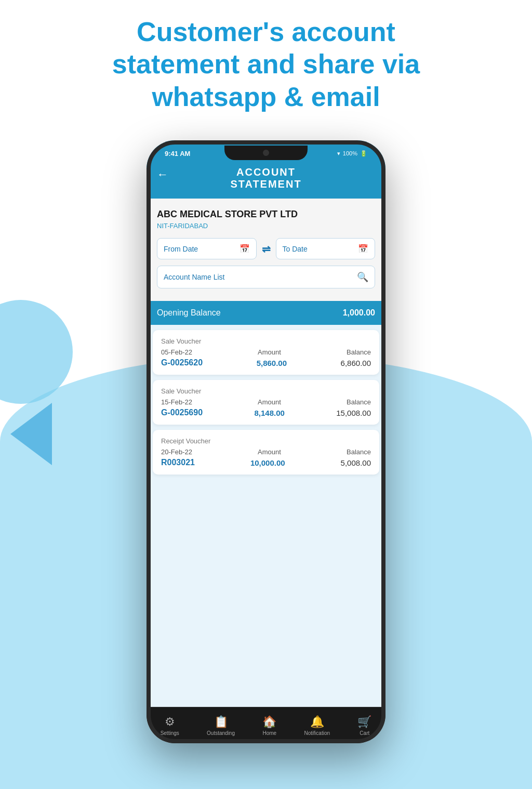 The height and width of the screenshot is (789, 532). I want to click on nav-notification-label: Notification, so click(317, 733).